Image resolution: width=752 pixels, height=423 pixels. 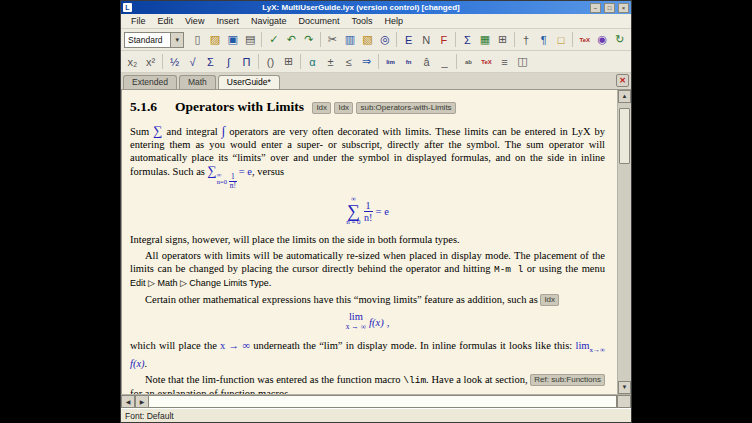 What do you see at coordinates (150, 82) in the screenshot?
I see `tab-extended: Extended` at bounding box center [150, 82].